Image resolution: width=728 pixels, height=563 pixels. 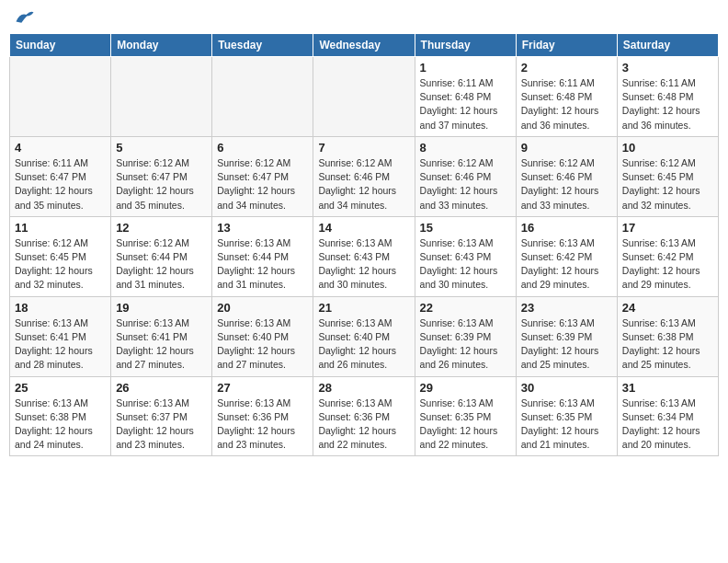 I want to click on calendar-cell: 8Sunrise: 6:12 AM Sunset: 6:46 PM Daylig…, so click(x=465, y=177).